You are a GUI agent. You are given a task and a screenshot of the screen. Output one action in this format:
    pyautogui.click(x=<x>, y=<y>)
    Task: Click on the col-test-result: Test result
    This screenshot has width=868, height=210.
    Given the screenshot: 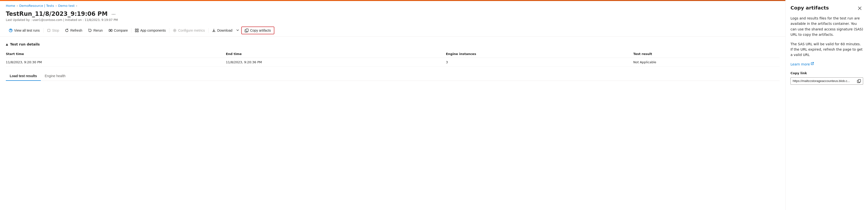 What is the action you would take?
    pyautogui.click(x=706, y=54)
    